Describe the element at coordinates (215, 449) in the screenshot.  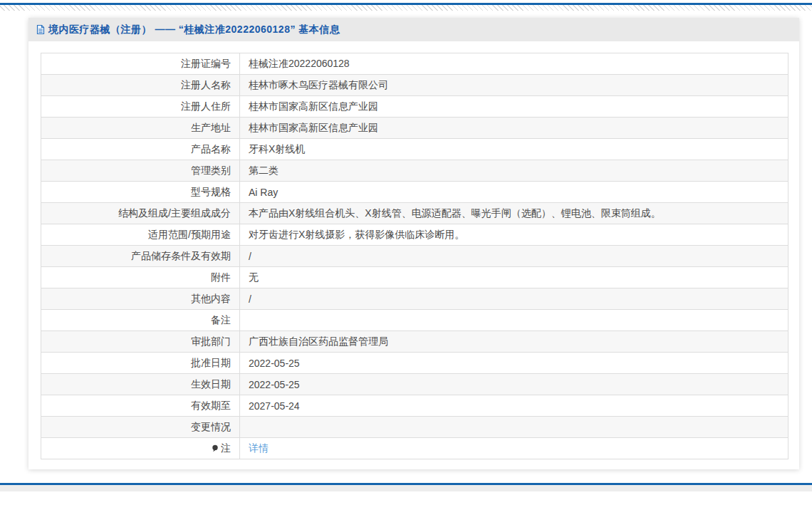
I see `note-balloon-icon` at that location.